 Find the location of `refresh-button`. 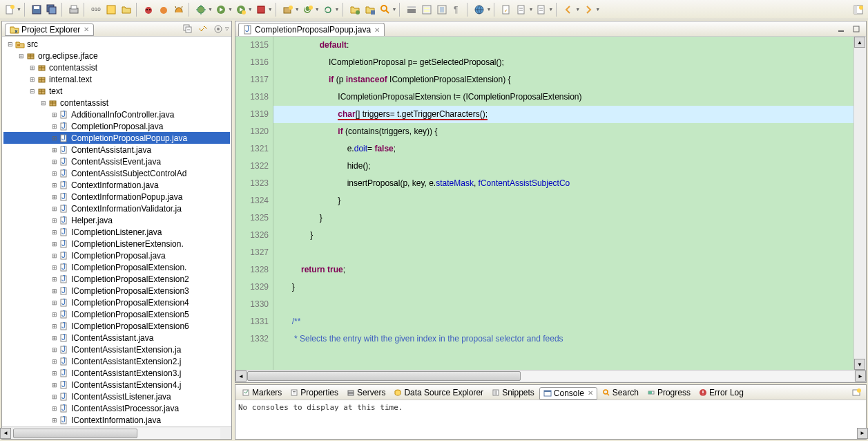

refresh-button is located at coordinates (328, 10).